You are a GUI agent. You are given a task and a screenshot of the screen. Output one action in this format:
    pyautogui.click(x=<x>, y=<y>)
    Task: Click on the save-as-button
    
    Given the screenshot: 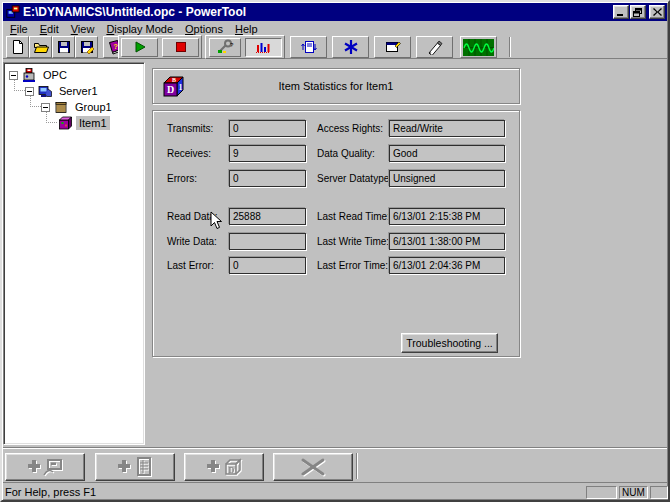 What is the action you would take?
    pyautogui.click(x=86, y=47)
    